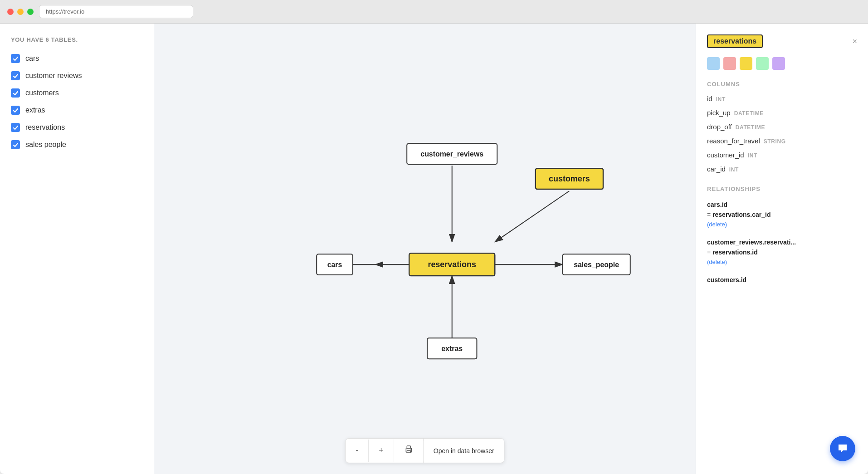 The height and width of the screenshot is (474, 868). What do you see at coordinates (77, 127) in the screenshot?
I see `table-item-reservations: reservations` at bounding box center [77, 127].